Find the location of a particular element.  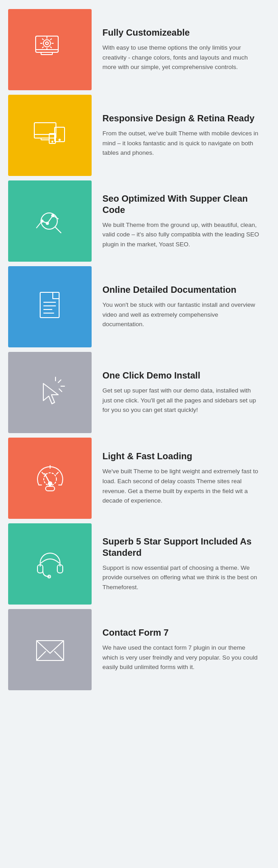

feature-desc-seo: We built Theme from the ground up, with … is located at coordinates (181, 235).